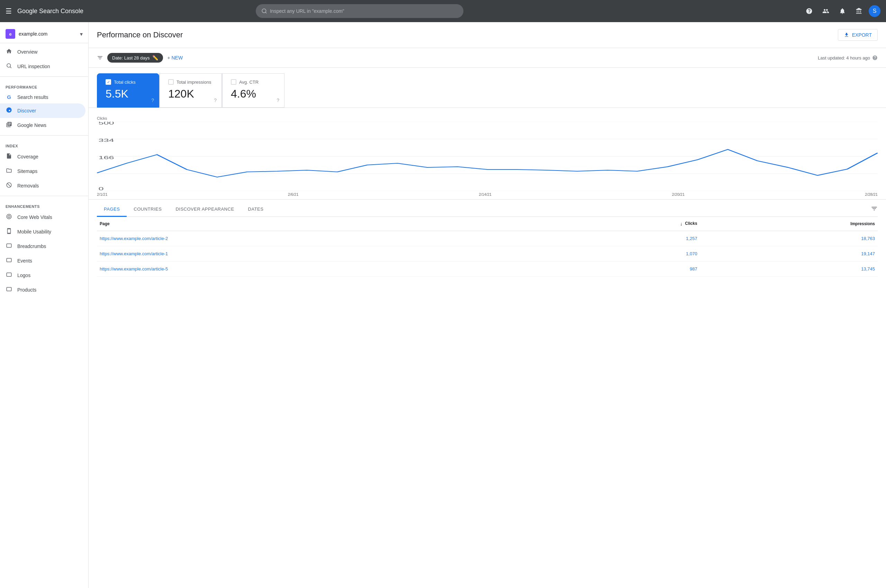 The image size is (886, 588). What do you see at coordinates (264, 11) in the screenshot?
I see `search-icon` at bounding box center [264, 11].